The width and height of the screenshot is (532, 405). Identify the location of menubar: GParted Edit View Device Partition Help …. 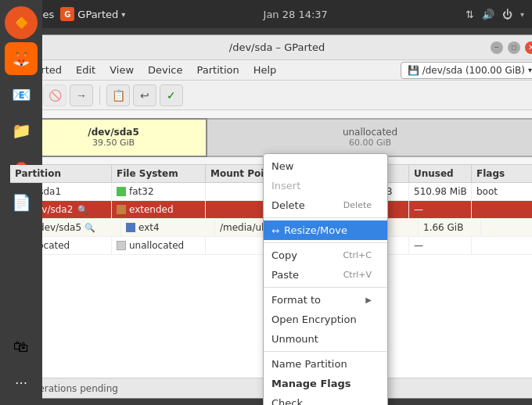
(271, 70).